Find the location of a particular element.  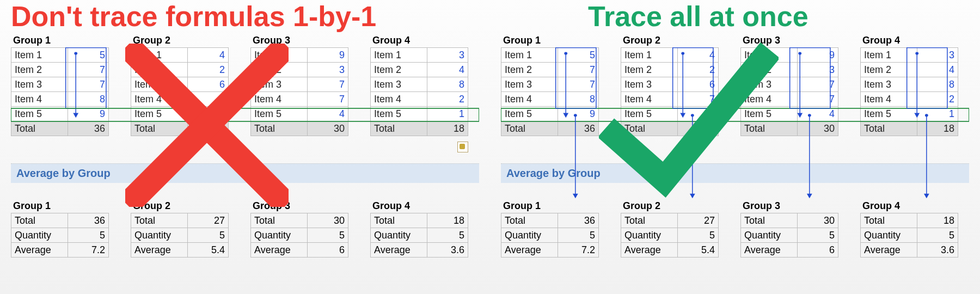

total-label: Total is located at coordinates (40, 128).